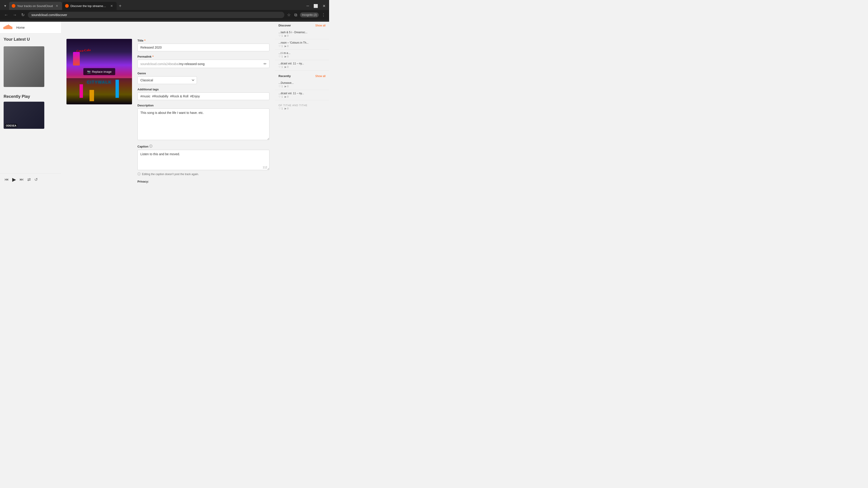 The image size is (868, 488). Describe the element at coordinates (302, 108) in the screenshot. I see `right-sidebar-bottom-stats: ♡ 1 ▶ 0` at that location.